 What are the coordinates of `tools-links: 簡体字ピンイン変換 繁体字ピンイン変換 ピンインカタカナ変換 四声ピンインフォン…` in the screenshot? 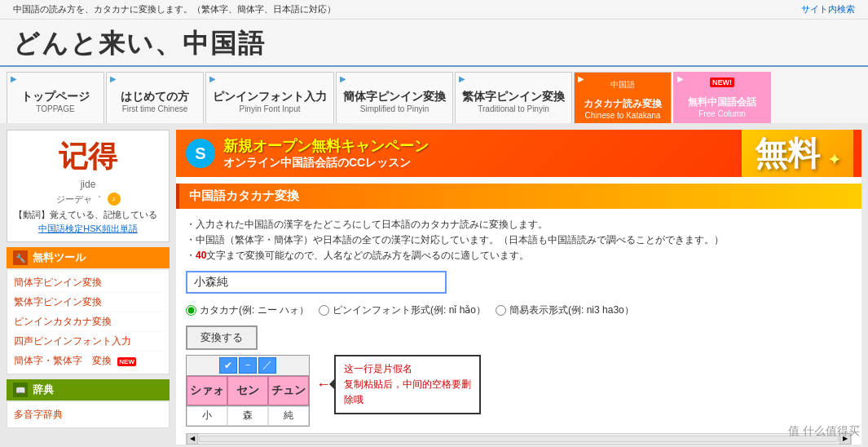 It's located at (88, 322).